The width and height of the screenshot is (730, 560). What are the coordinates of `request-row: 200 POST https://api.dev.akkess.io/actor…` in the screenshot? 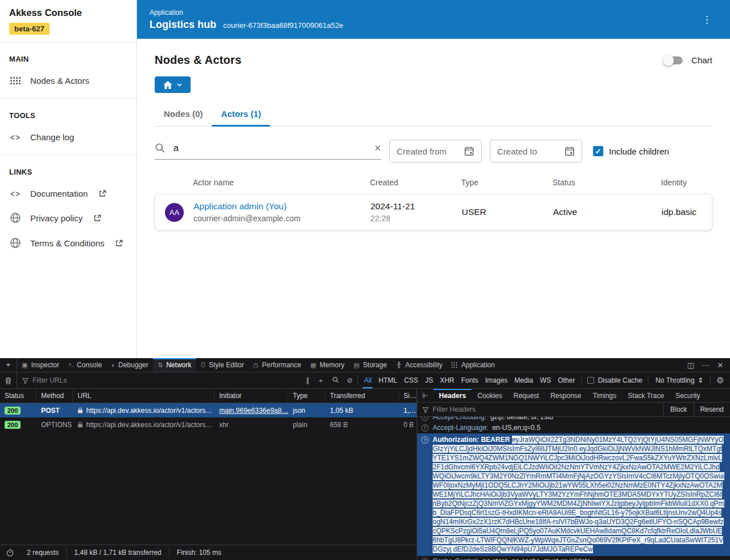 It's located at (208, 411).